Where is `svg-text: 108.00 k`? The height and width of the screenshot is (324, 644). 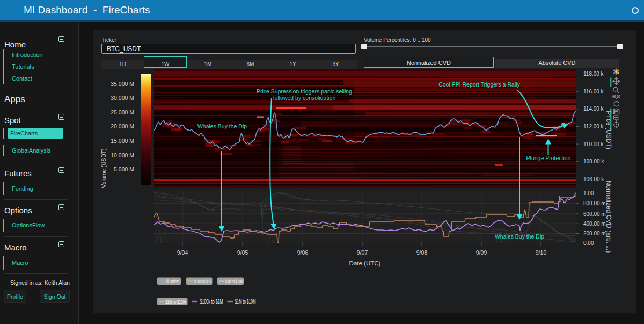
svg-text: 108.00 k is located at coordinates (594, 161).